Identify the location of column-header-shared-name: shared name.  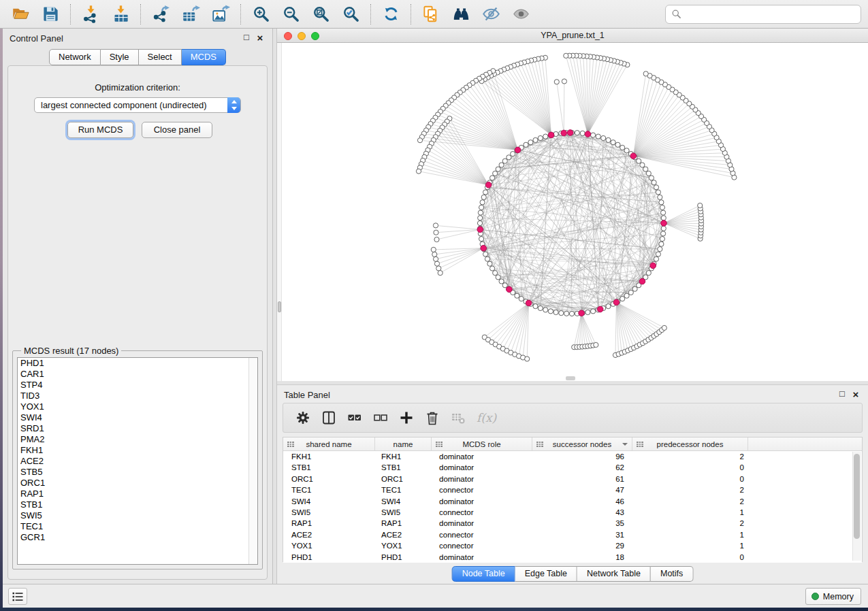
(329, 444).